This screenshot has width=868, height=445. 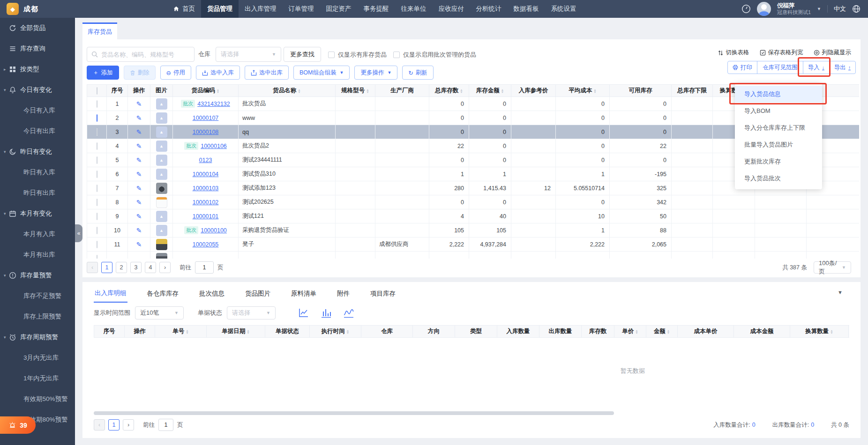 I want to click on sidebar-item: ▸ 按类型, so click(x=37, y=69).